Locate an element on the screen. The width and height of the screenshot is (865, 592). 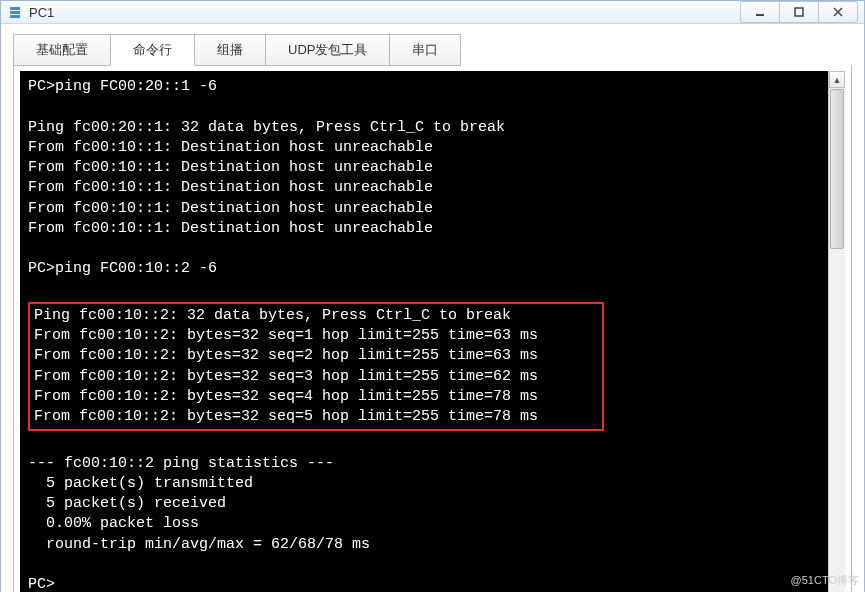
terminal-line: PC>ping FC00:10::2 -6 is located at coordinates (424, 269).